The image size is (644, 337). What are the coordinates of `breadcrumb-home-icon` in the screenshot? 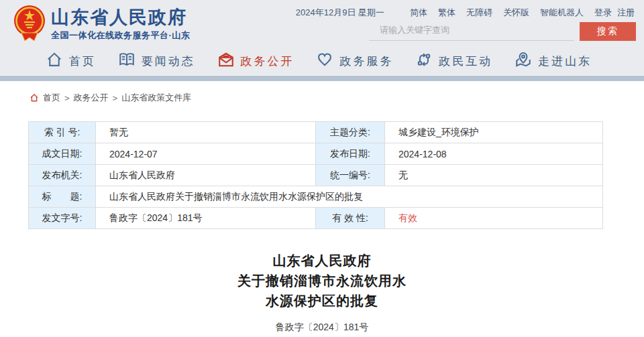 It's located at (34, 98).